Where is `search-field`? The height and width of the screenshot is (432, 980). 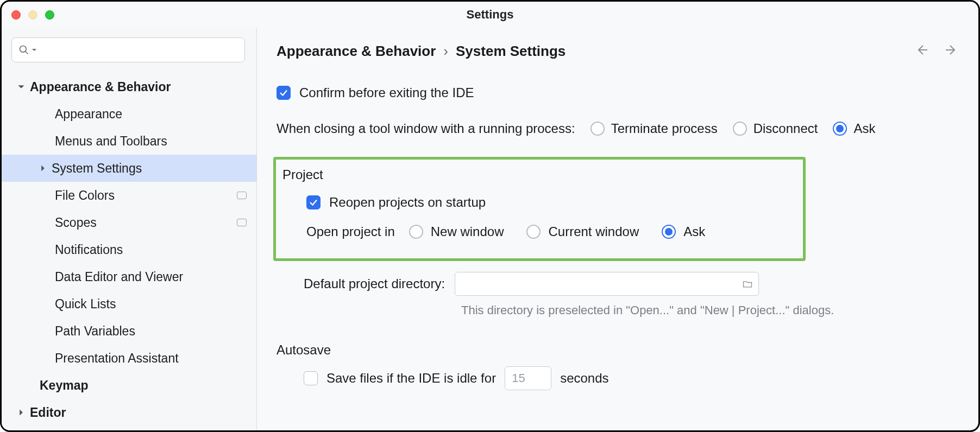
search-field is located at coordinates (139, 50).